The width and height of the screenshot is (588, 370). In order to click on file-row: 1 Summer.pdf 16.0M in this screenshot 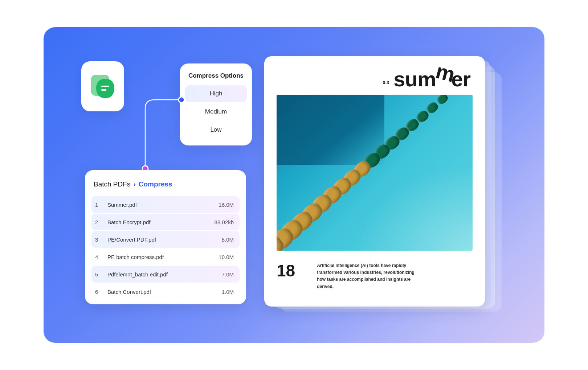, I will do `click(166, 205)`.